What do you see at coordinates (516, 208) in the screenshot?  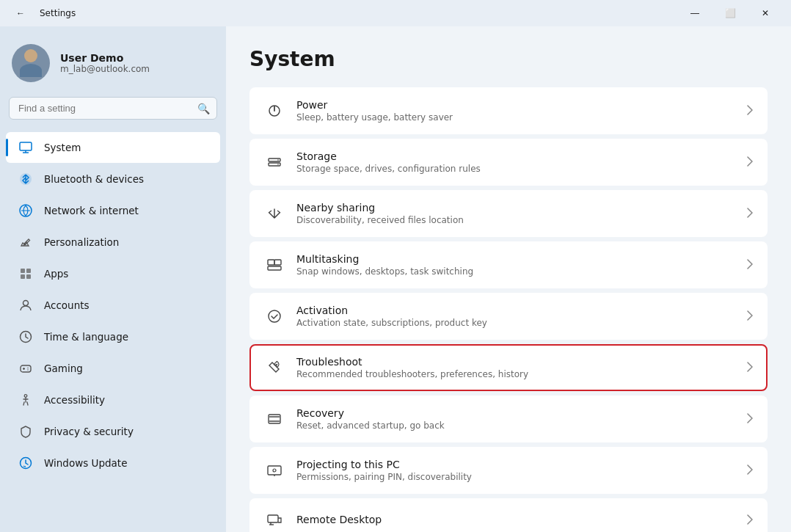 I see `setting-label-nearby: Nearby sharing` at bounding box center [516, 208].